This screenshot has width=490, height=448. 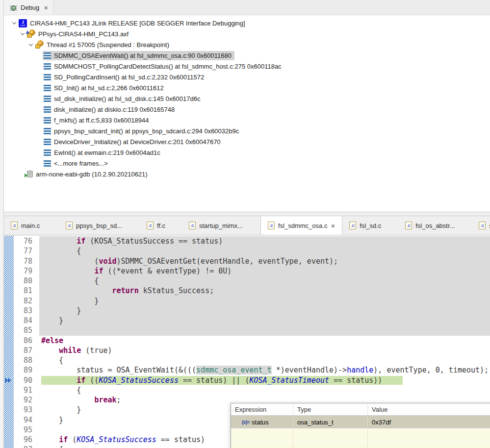 I want to click on editor-tab-fsl-sdmmc-osa-c: .Cfsl_sdmmc_osa.c×, so click(x=301, y=225).